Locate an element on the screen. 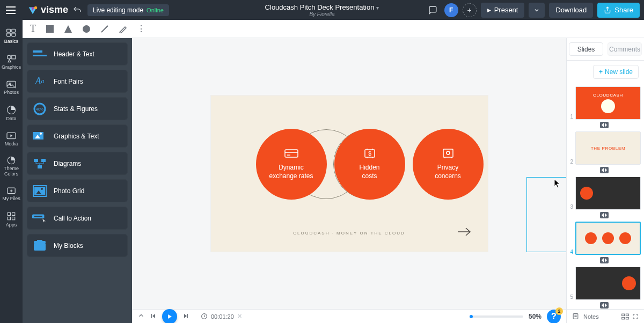  skip-back-button is located at coordinates (153, 317).